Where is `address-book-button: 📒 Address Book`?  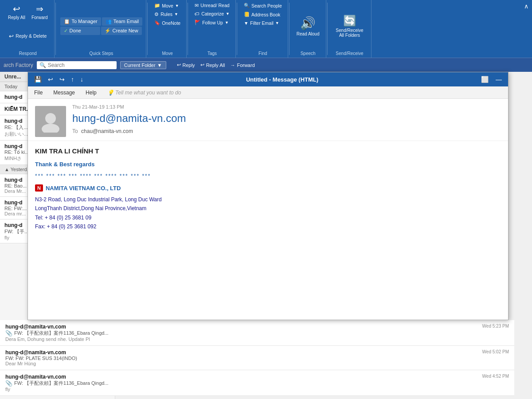 address-book-button: 📒 Address Book is located at coordinates (263, 14).